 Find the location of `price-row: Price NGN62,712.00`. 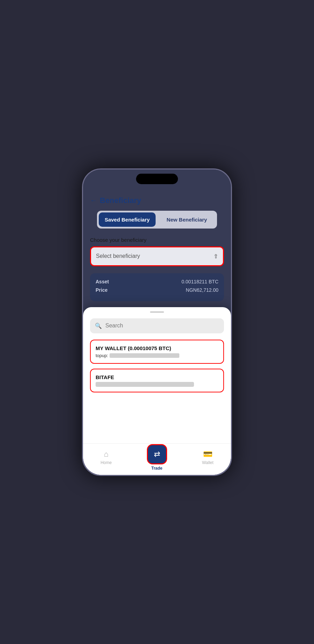

price-row: Price NGN62,712.00 is located at coordinates (157, 290).